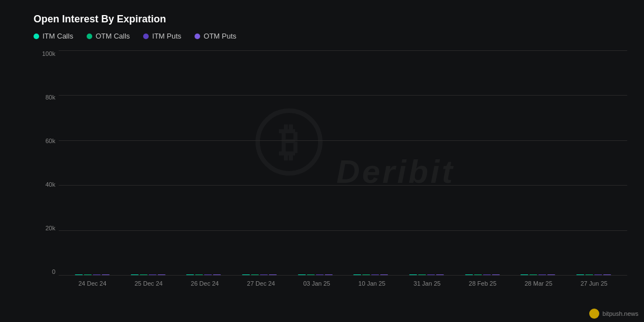  What do you see at coordinates (50, 54) in the screenshot?
I see `y-label: 100k` at bounding box center [50, 54].